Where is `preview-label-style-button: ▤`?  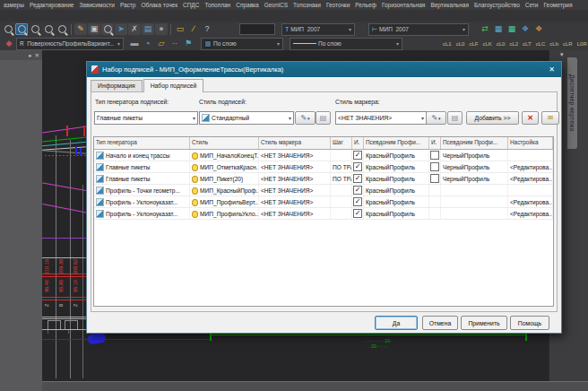 preview-label-style-button: ▤ is located at coordinates (323, 118).